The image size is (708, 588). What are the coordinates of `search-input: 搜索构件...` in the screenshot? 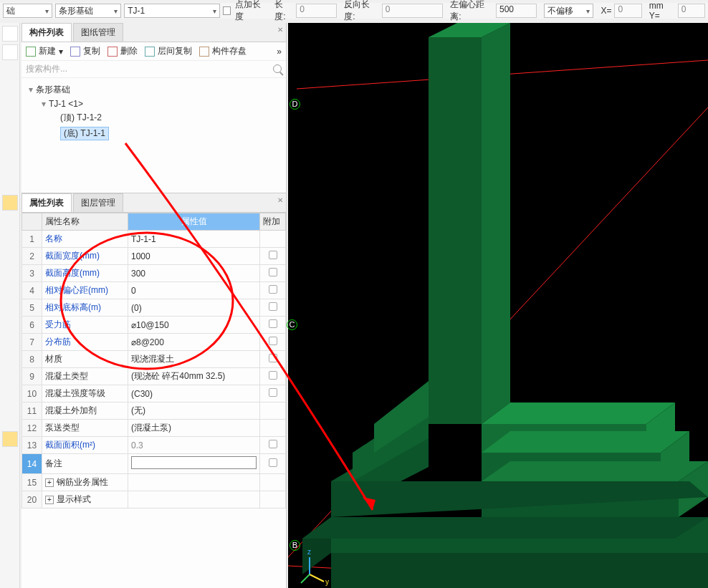 It's located at (153, 69).